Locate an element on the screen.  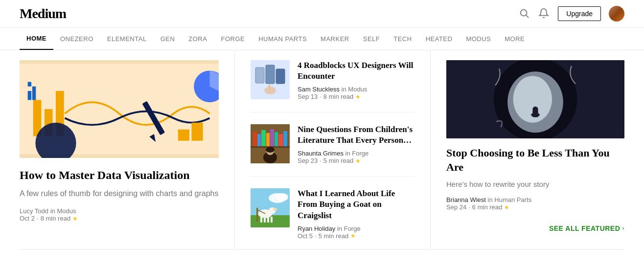
right-article-title: Stop Choosing to Be Less Than You Are is located at coordinates (535, 160).